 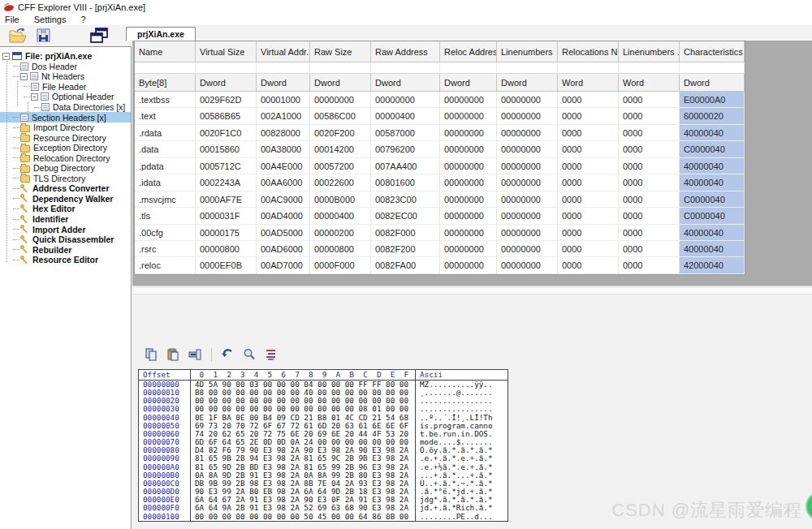 What do you see at coordinates (461, 517) in the screenshot?
I see `hex-ascii: ........PE..d...` at bounding box center [461, 517].